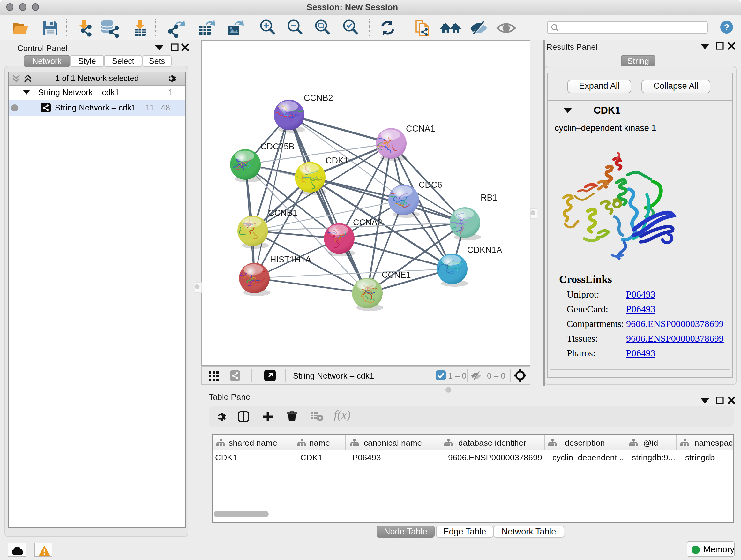 The height and width of the screenshot is (560, 741). Describe the element at coordinates (291, 259) in the screenshot. I see `svg-text: HIST1H1A` at that location.